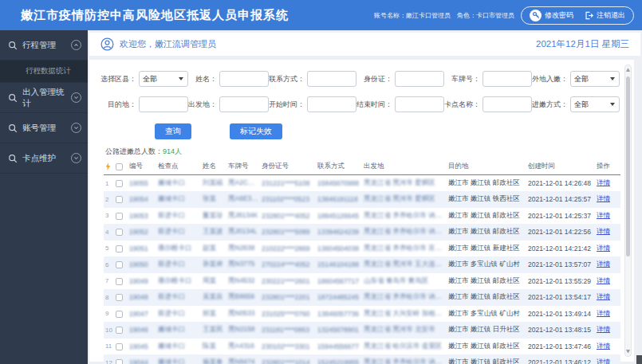  Describe the element at coordinates (365, 45) in the screenshot. I see `welcome-bar: 欢迎您，嫩江流调管理员 2021年12月1日 星期三` at that location.